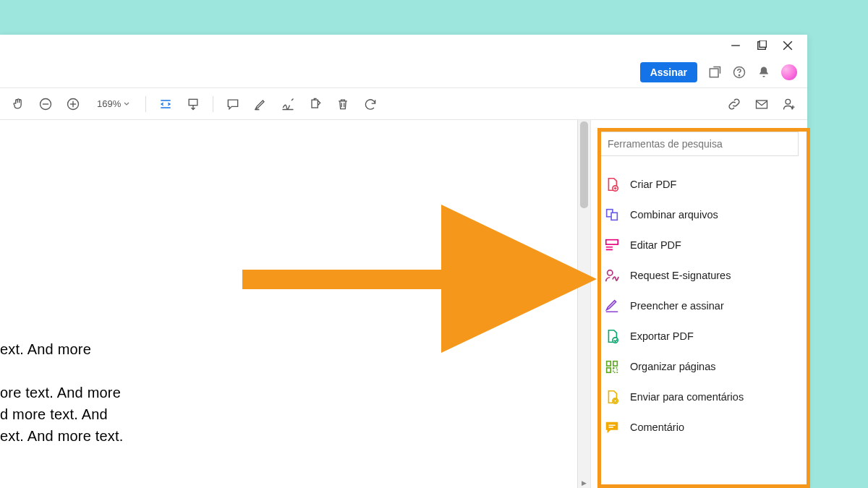 The image size is (868, 488). Describe the element at coordinates (699, 336) in the screenshot. I see `tool-export: Exportar PDF` at that location.